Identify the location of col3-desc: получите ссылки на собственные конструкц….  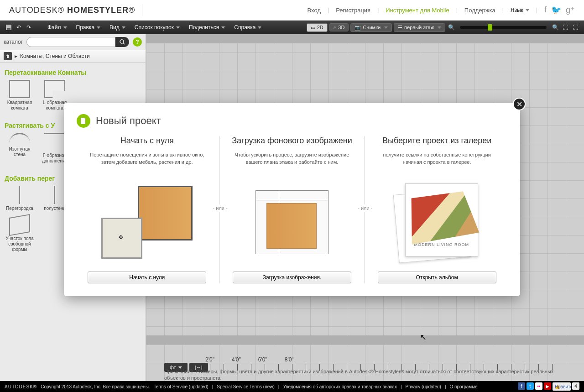
(437, 162).